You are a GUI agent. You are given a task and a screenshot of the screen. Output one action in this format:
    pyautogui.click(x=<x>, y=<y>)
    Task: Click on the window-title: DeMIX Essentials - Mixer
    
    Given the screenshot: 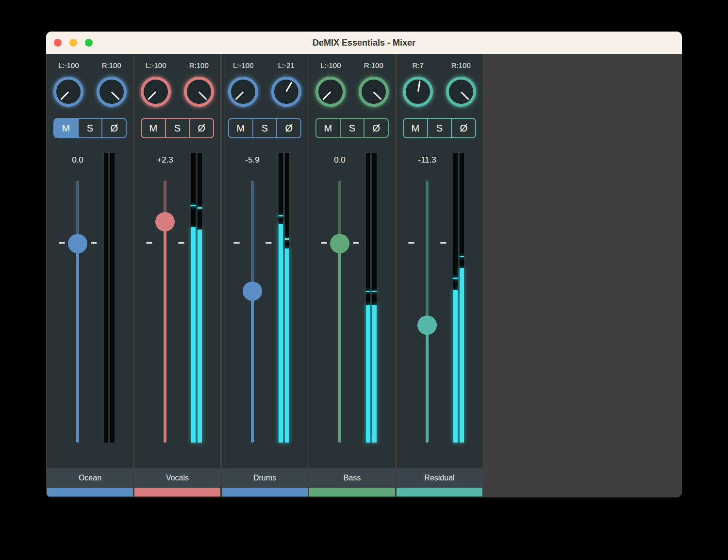 What is the action you would take?
    pyautogui.click(x=364, y=43)
    